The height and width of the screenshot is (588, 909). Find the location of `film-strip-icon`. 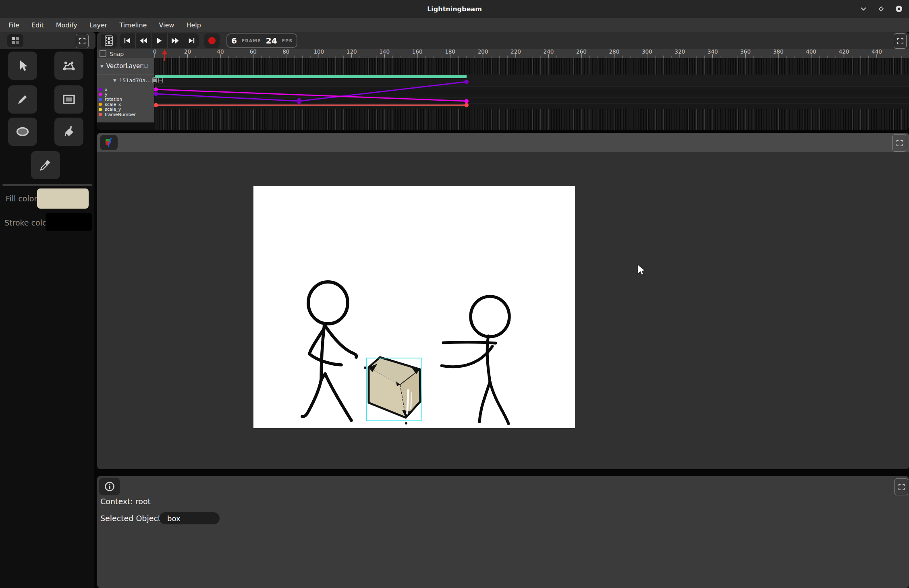

film-strip-icon is located at coordinates (109, 41).